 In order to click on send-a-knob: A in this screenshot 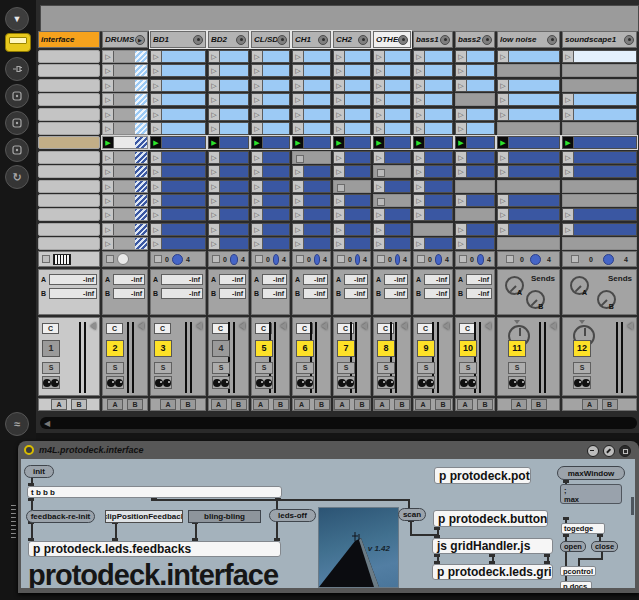, I will do `click(514, 286)`.